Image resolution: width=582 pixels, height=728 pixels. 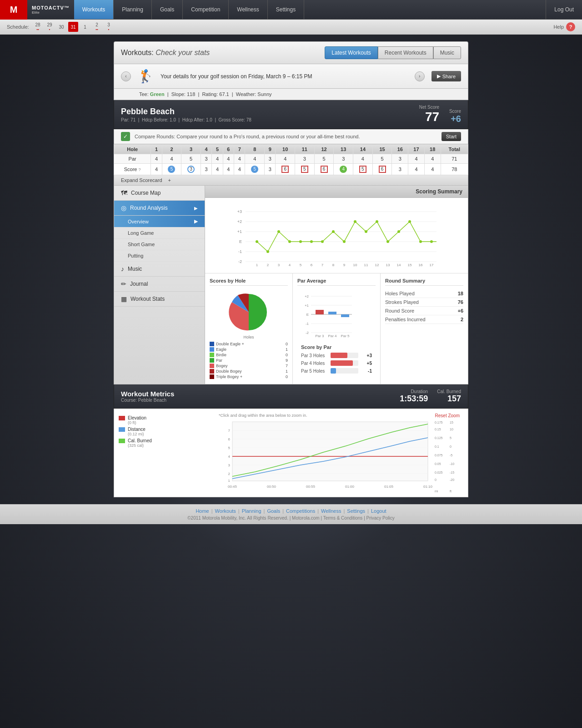 I want to click on reset-zoom-button: Reset Zoom, so click(x=447, y=416).